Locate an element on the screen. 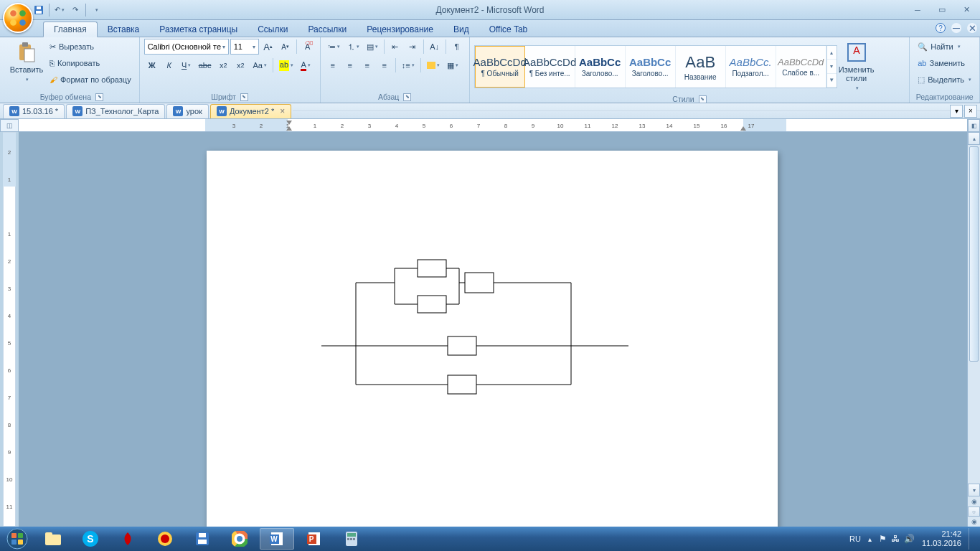 The height and width of the screenshot is (551, 980). minimize-button: ─ is located at coordinates (918, 10).